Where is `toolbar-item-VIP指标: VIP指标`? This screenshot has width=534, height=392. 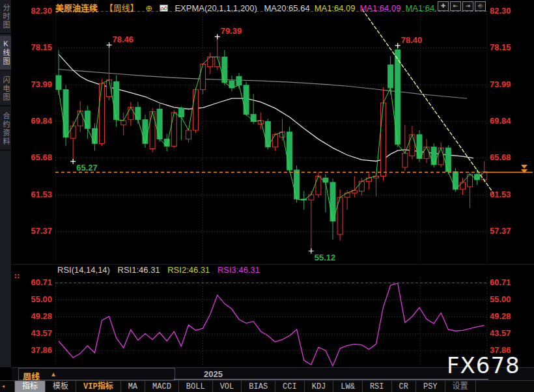 toolbar-item-VIP指标: VIP指标 is located at coordinates (99, 387).